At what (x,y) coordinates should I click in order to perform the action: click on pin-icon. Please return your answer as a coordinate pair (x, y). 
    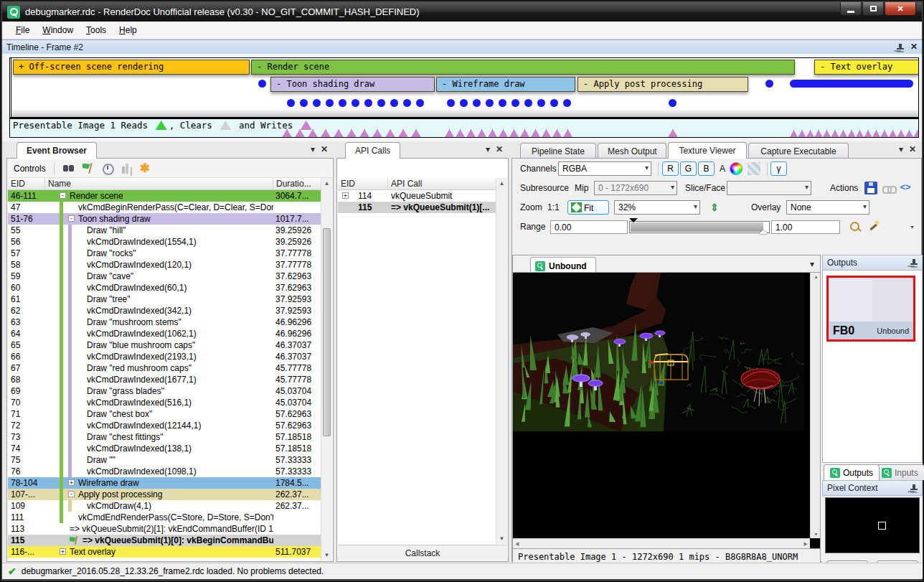
    Looking at the image, I should click on (914, 263).